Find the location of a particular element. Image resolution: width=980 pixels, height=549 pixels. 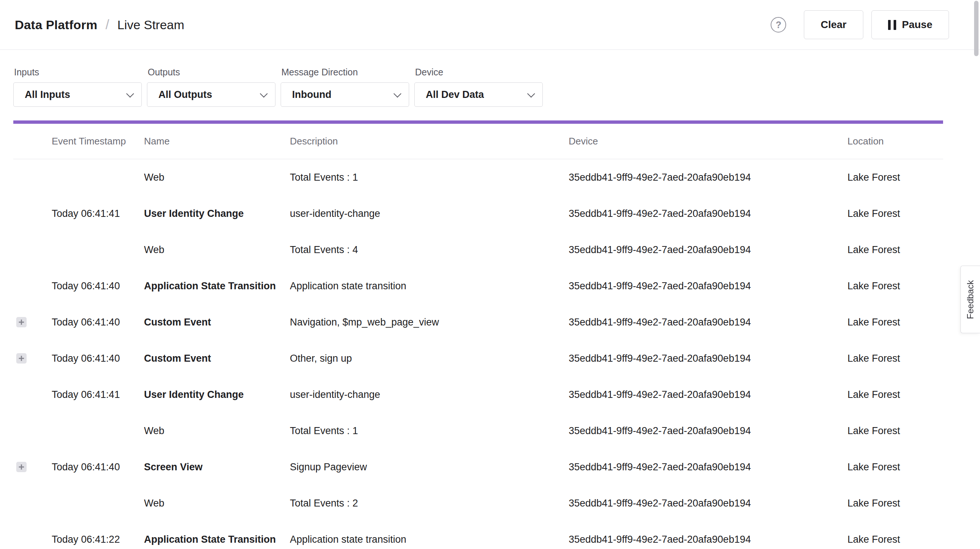

filter-device: Device All Dev Data is located at coordinates (479, 87).